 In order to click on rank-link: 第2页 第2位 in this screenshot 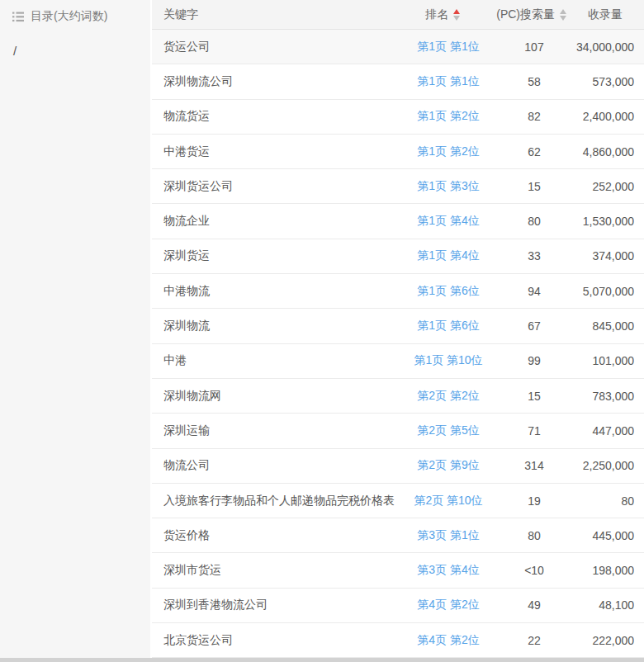, I will do `click(447, 395)`.